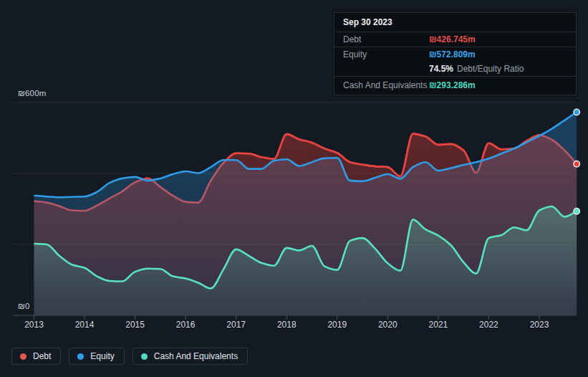 This screenshot has height=377, width=588. Describe the element at coordinates (145, 357) in the screenshot. I see `cash-dot-icon` at that location.